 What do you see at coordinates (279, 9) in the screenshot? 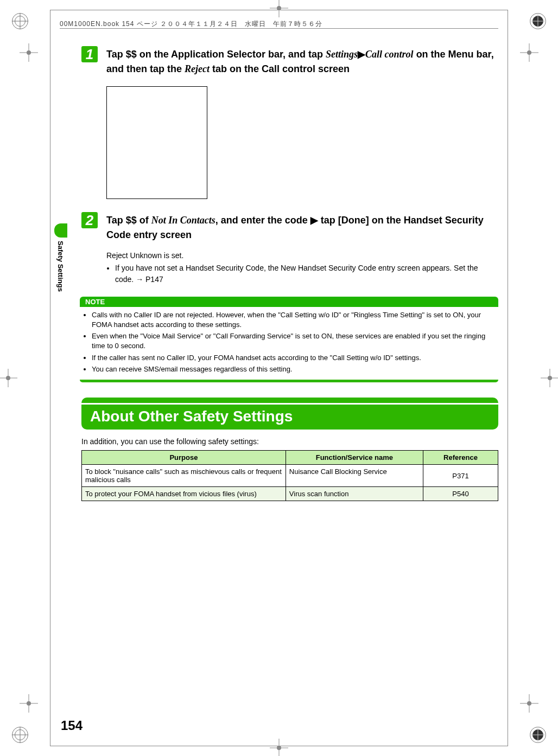
I see `crop-mark-top-center` at bounding box center [279, 9].